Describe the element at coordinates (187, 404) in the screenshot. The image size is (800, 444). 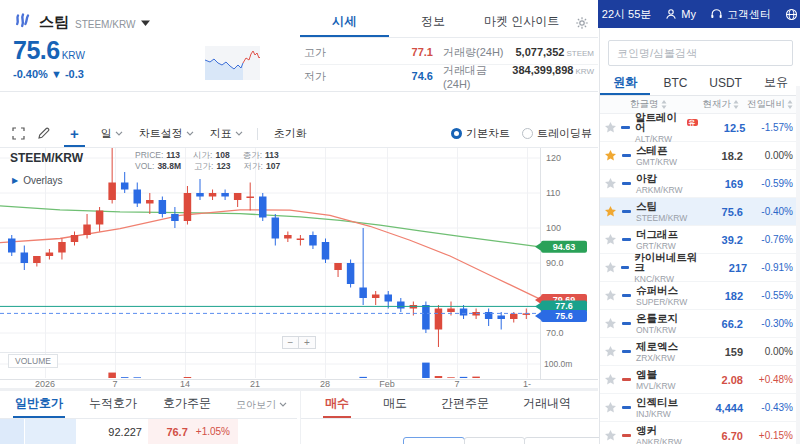
I see `tab-호가주문: 호가주문` at that location.